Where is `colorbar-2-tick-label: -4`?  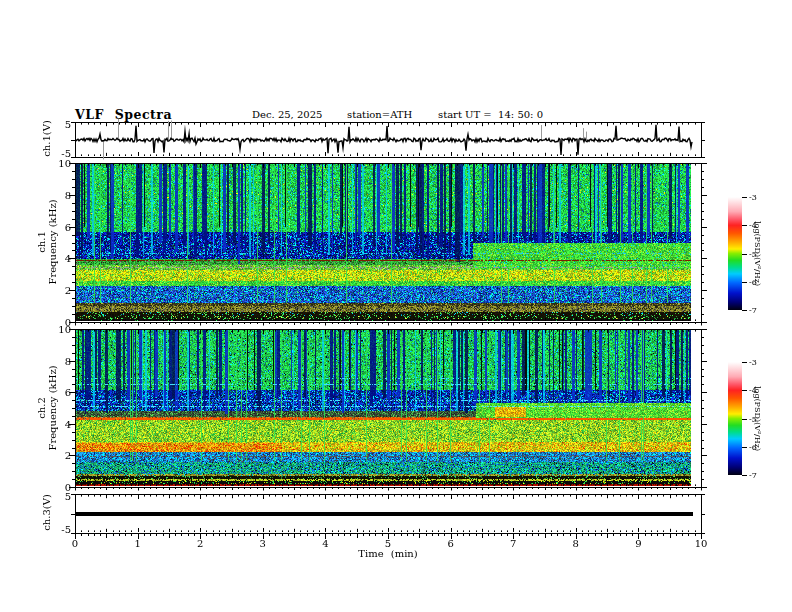 colorbar-2-tick-label: -4 is located at coordinates (753, 390).